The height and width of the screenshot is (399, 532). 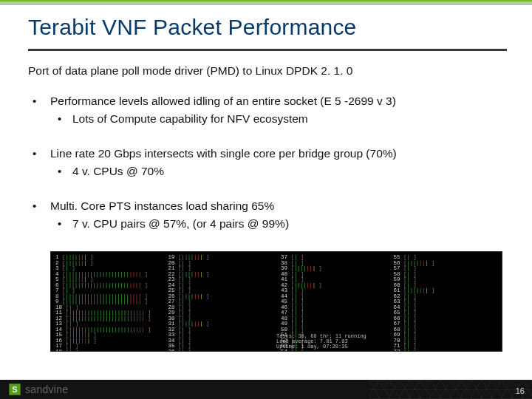 What do you see at coordinates (266, 389) in the screenshot?
I see `slide-footer: S sandvine 16` at bounding box center [266, 389].